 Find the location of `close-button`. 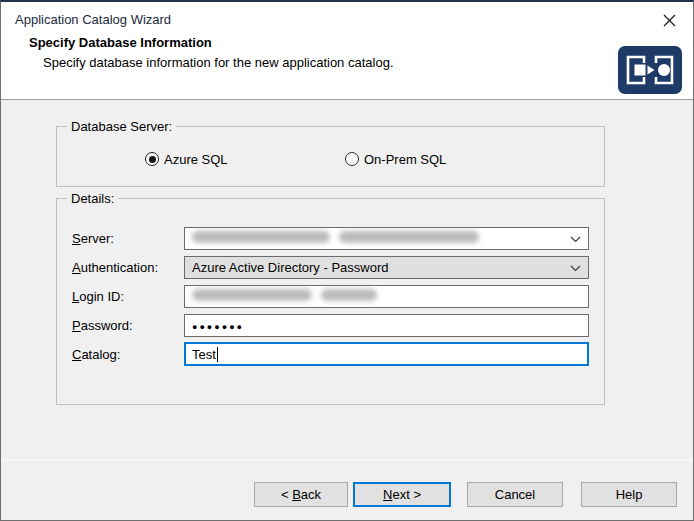

close-button is located at coordinates (669, 20).